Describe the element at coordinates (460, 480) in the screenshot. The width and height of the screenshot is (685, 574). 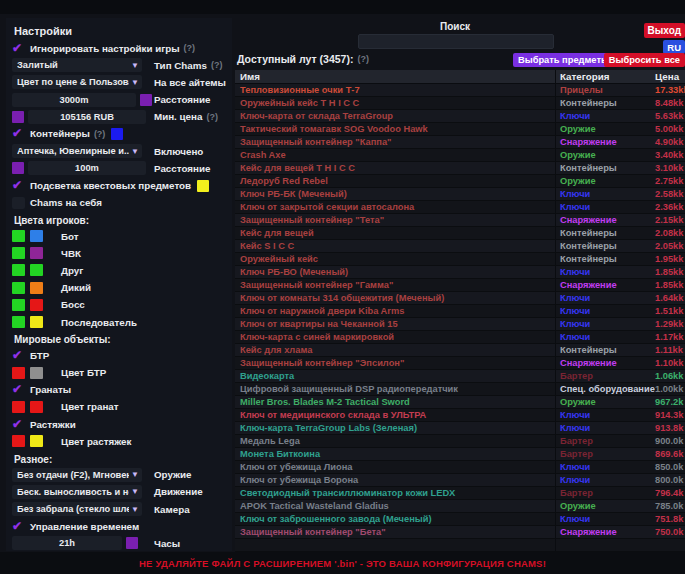
I see `table-row: Ключ от убежища ВоронаКлючи800.0k` at that location.